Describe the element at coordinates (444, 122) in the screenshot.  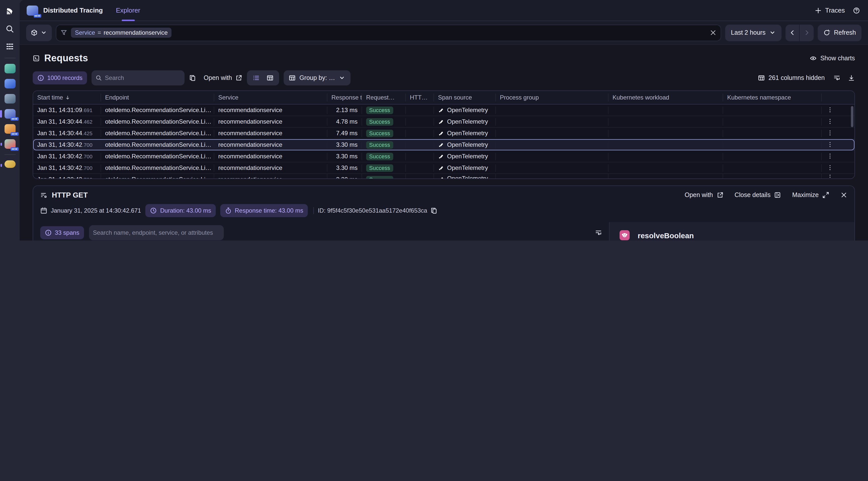
I see `table-row: Jan 31, 14:30:44.462oteldemo.Recommendat…` at that location.